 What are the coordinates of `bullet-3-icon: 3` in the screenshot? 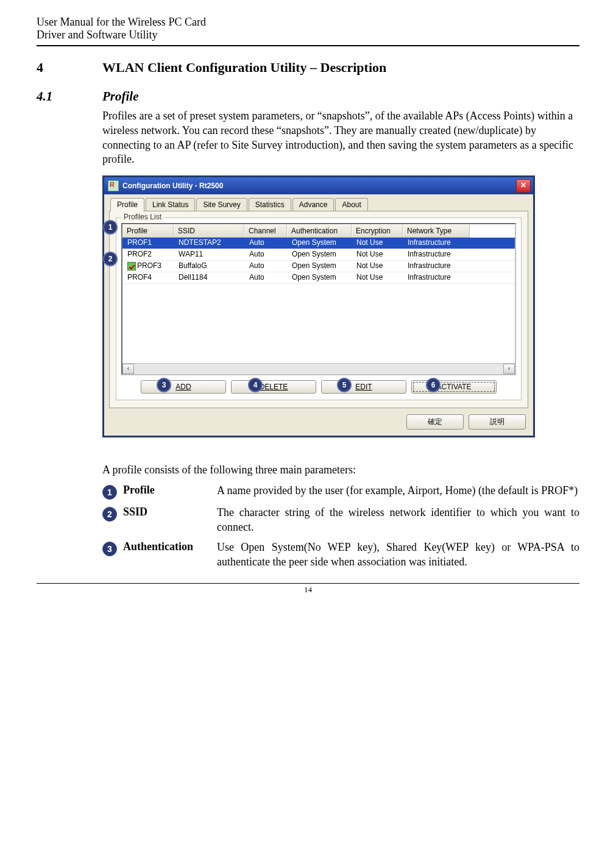 It's located at (110, 549).